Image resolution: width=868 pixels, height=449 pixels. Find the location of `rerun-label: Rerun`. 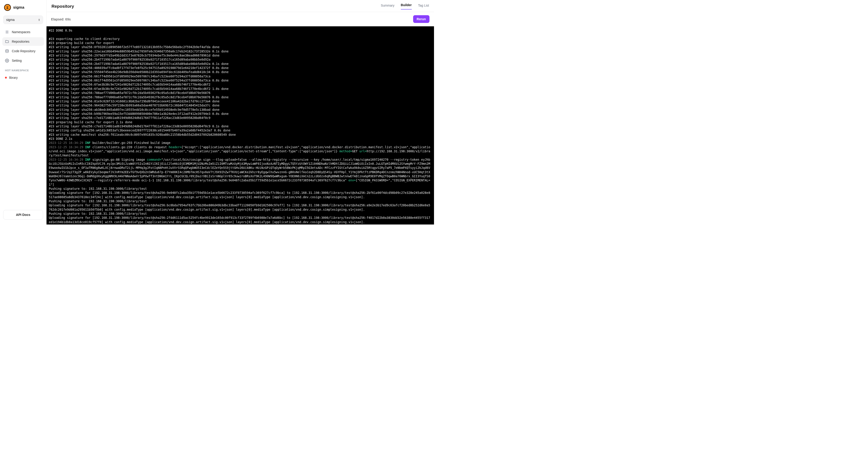

rerun-label: Rerun is located at coordinates (421, 19).